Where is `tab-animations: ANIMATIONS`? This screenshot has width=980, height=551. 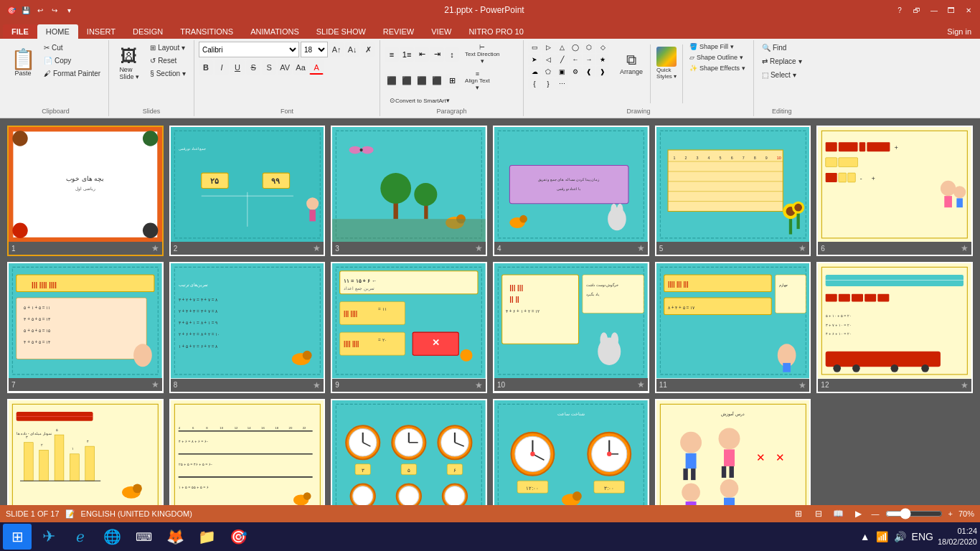 tab-animations: ANIMATIONS is located at coordinates (275, 32).